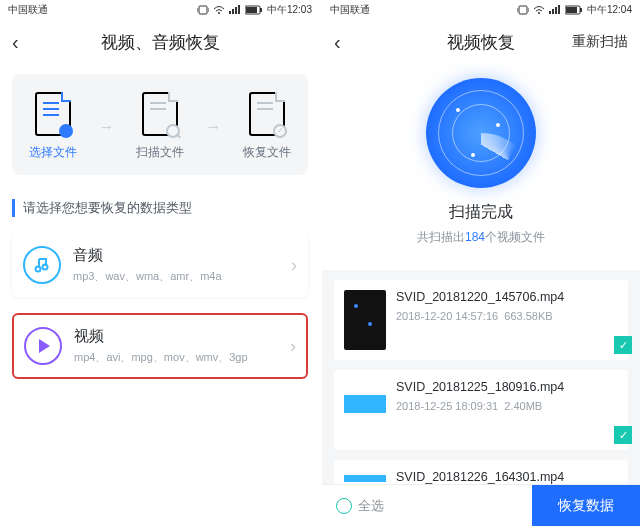 Image resolution: width=640 pixels, height=526 pixels. What do you see at coordinates (267, 114) in the screenshot?
I see `doc-recover-icon: ✓` at bounding box center [267, 114].